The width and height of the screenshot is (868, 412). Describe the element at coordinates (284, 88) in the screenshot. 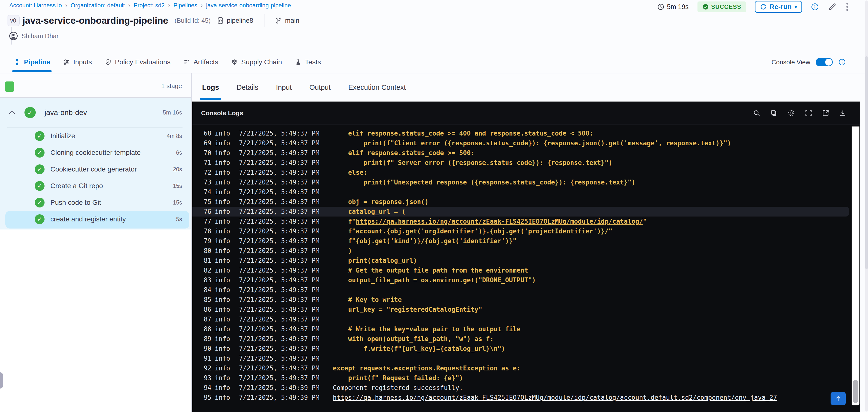

I see `tab-input: Input` at that location.